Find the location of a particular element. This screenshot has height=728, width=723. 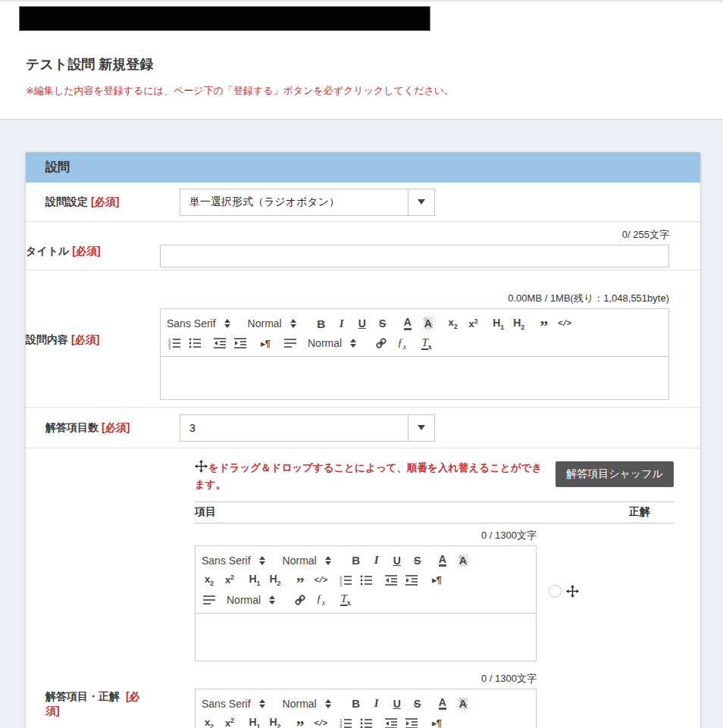

question-content-textarea is located at coordinates (415, 378).